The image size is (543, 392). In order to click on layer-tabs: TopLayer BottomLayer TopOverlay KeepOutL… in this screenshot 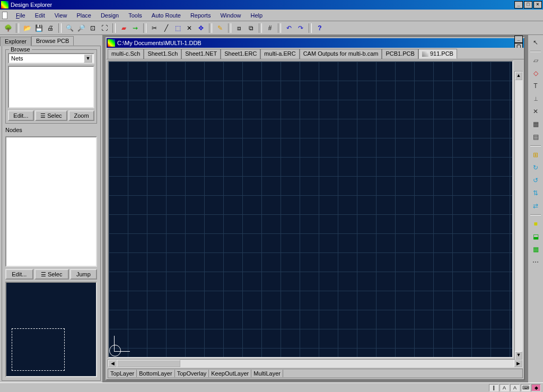, I will do `click(315, 373)`.